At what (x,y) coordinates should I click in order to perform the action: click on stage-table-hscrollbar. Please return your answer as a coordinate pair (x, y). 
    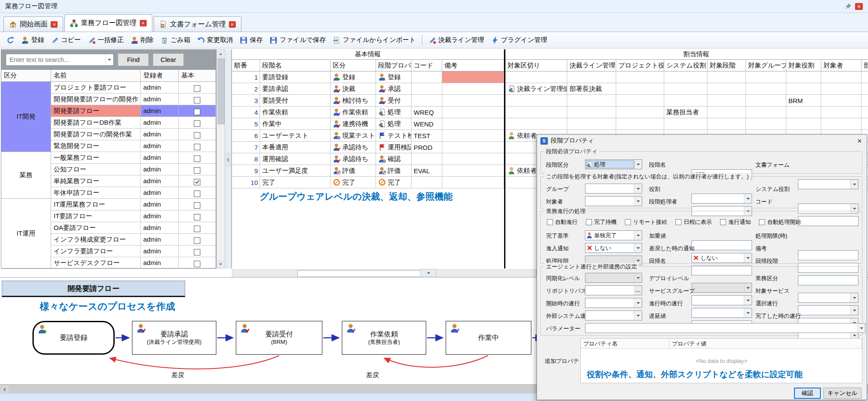
    Looking at the image, I should click on (384, 273).